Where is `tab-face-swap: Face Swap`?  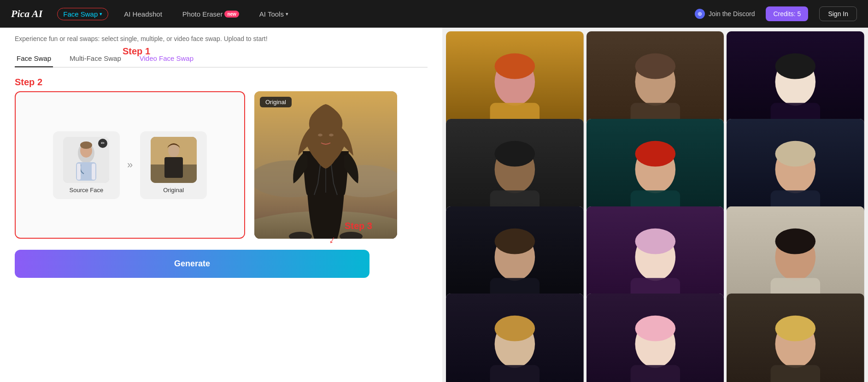 tab-face-swap: Face Swap is located at coordinates (34, 58).